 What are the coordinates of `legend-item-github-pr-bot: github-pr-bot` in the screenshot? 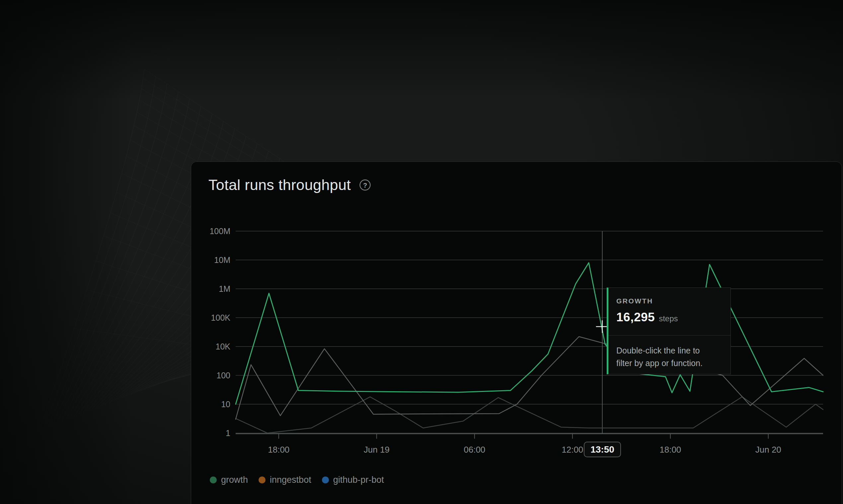 It's located at (353, 480).